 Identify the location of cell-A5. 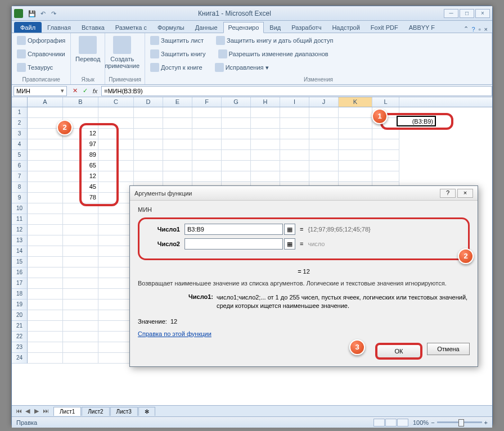
(45, 155).